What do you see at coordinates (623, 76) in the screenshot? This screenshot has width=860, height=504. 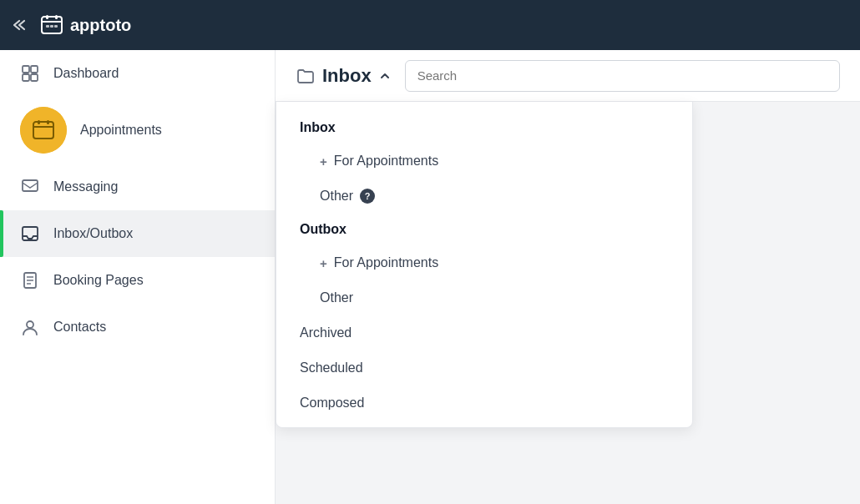 I see `search-input` at bounding box center [623, 76].